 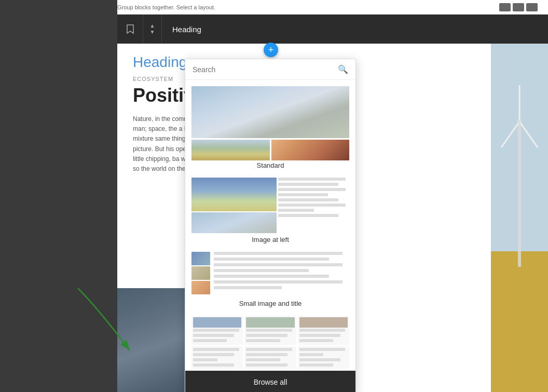 I want to click on search-input, so click(x=265, y=70).